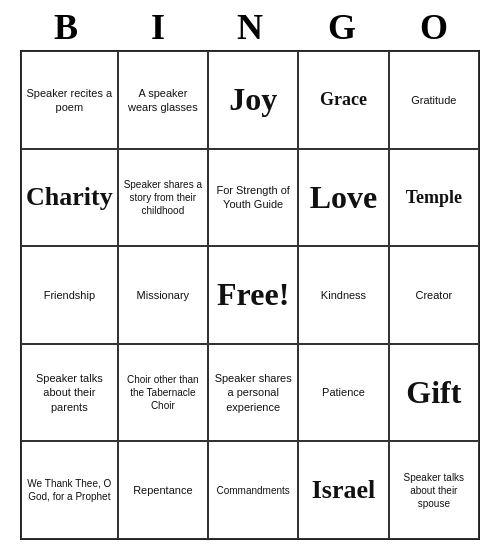 This screenshot has height=544, width=500. Describe the element at coordinates (163, 393) in the screenshot. I see `bingo-cell-16: Choir other than the Tabernacle Choir` at that location.